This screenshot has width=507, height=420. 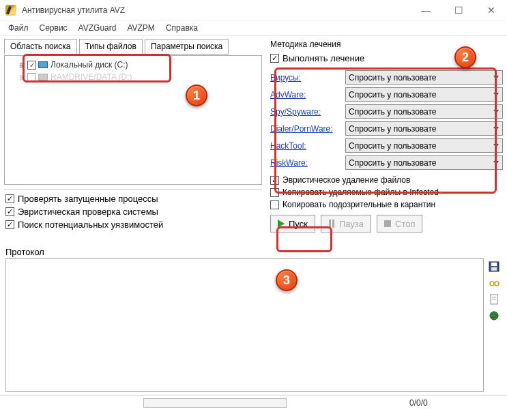 I want to click on link-dialer: Dialer/PornWare:, so click(x=308, y=129).